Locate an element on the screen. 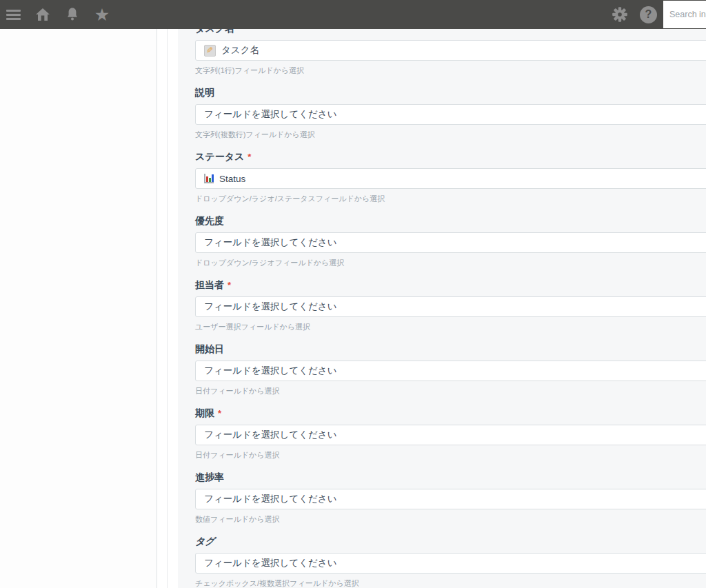 This screenshot has width=706, height=588. search-input is located at coordinates (685, 14).